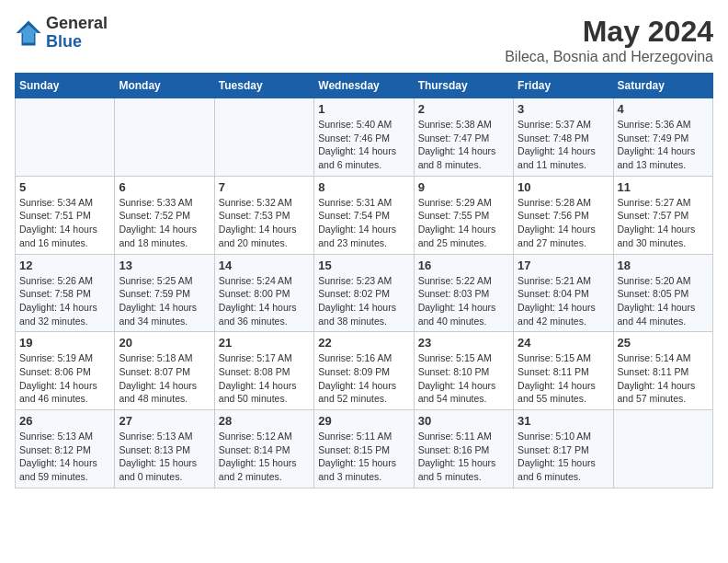 Image resolution: width=728 pixels, height=563 pixels. I want to click on calendar-cell: 13Sunrise: 5:25 AM Sunset: 7:59 PM Dayli…, so click(165, 293).